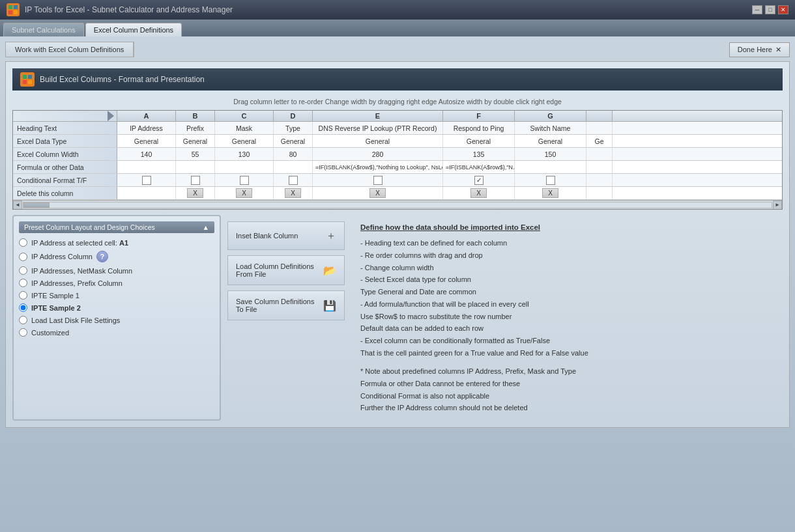  Describe the element at coordinates (102, 257) in the screenshot. I see `help-icon: ?` at that location.